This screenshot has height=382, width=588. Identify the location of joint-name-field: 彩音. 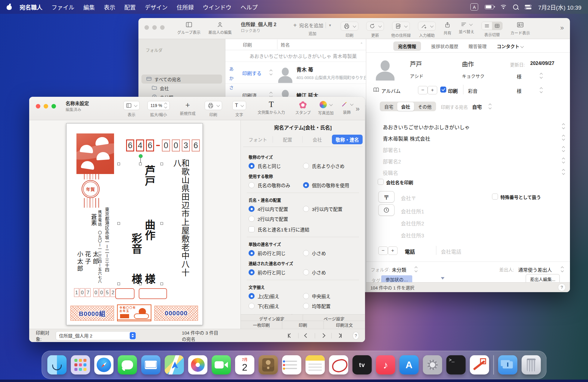
(473, 91).